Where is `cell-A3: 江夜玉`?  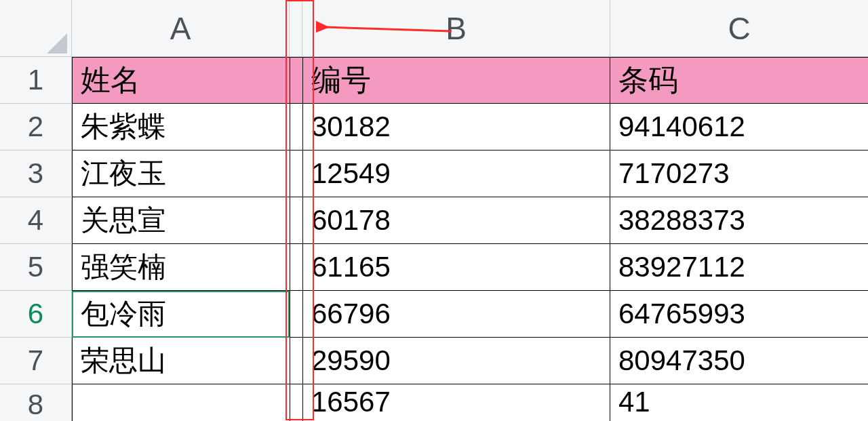
cell-A3: 江夜玉 is located at coordinates (180, 174).